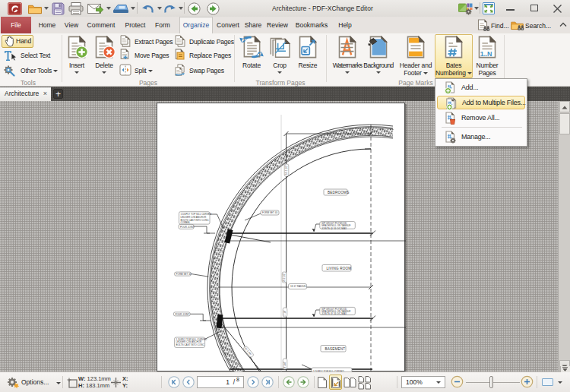  I want to click on svg-text: 7'-10", so click(285, 313).